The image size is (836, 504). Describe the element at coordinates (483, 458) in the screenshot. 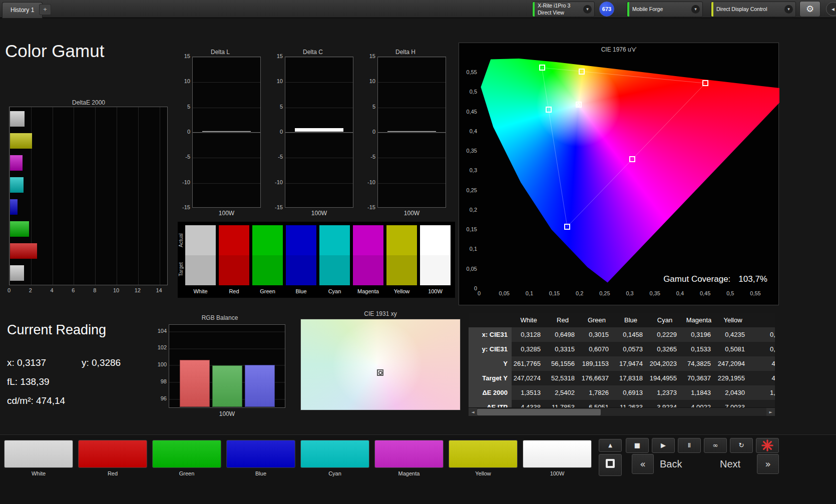

I see `test-patch-yellow: Yellow` at that location.